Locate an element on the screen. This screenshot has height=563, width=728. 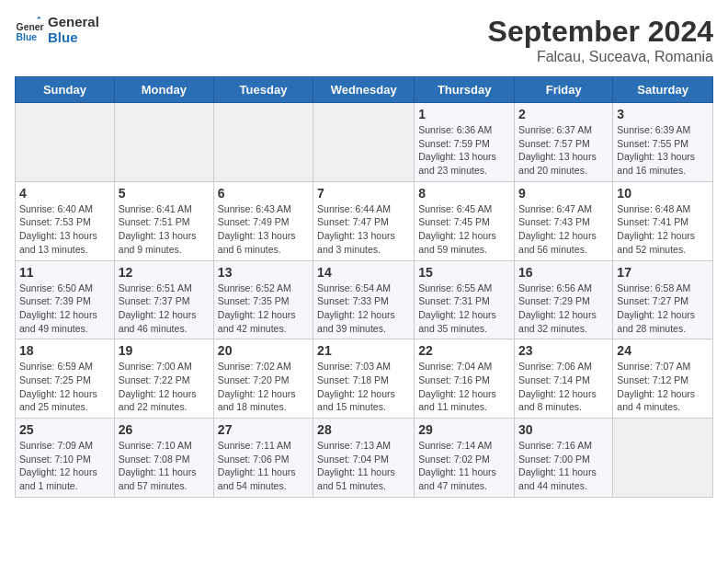
day-number: 1 is located at coordinates (464, 114).